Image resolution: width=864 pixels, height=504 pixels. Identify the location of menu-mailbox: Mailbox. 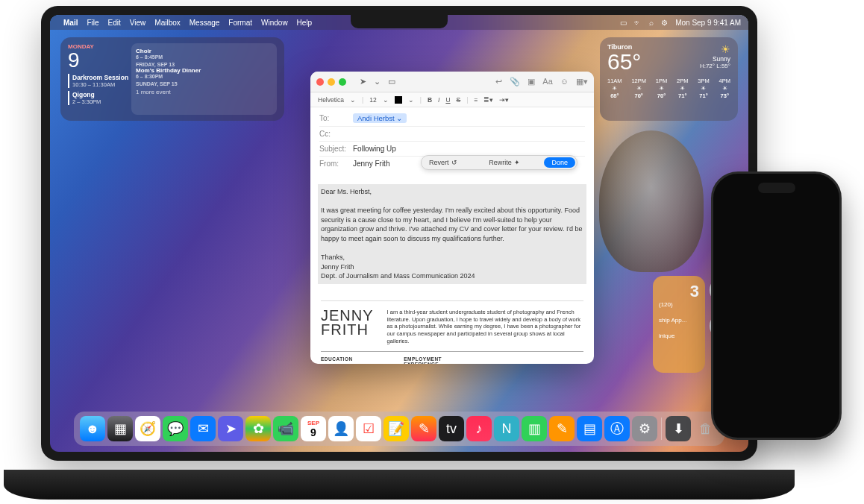
(167, 22).